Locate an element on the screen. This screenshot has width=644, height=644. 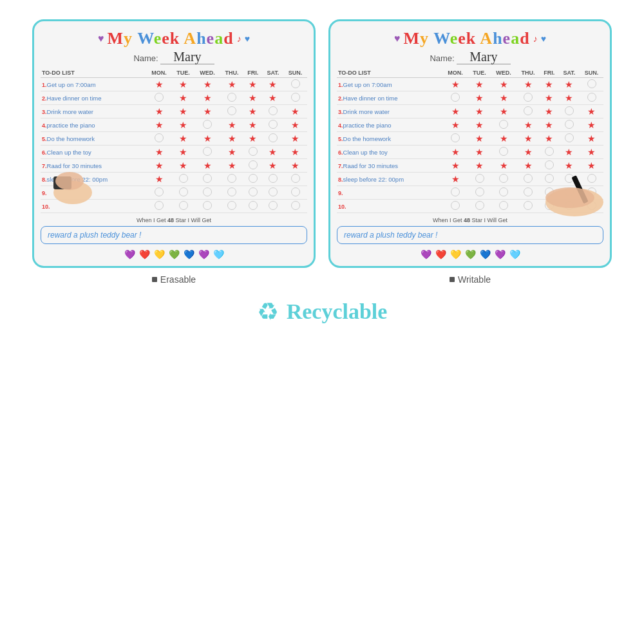
task-cell: 1.Get up on 7:00am is located at coordinates (93, 85).